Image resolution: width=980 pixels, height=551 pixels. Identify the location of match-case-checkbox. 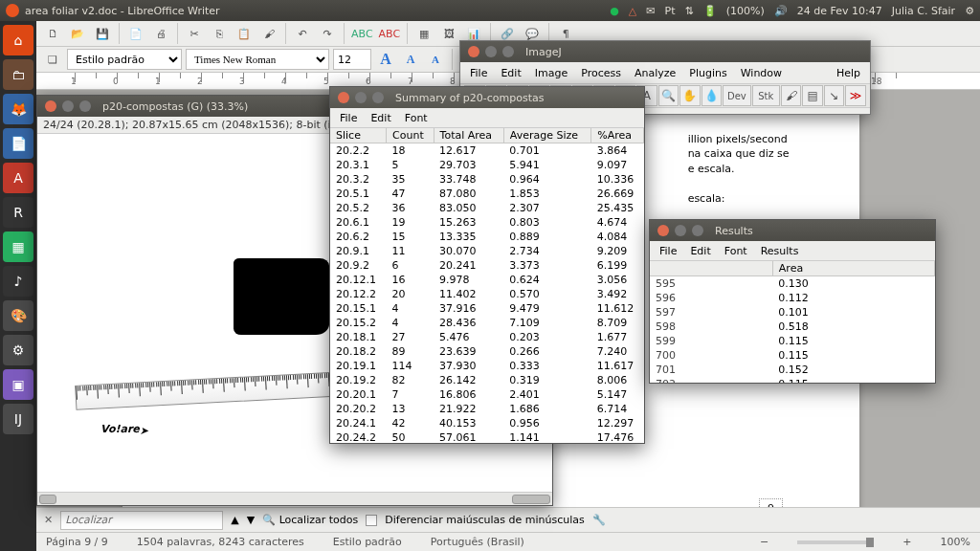
(371, 520).